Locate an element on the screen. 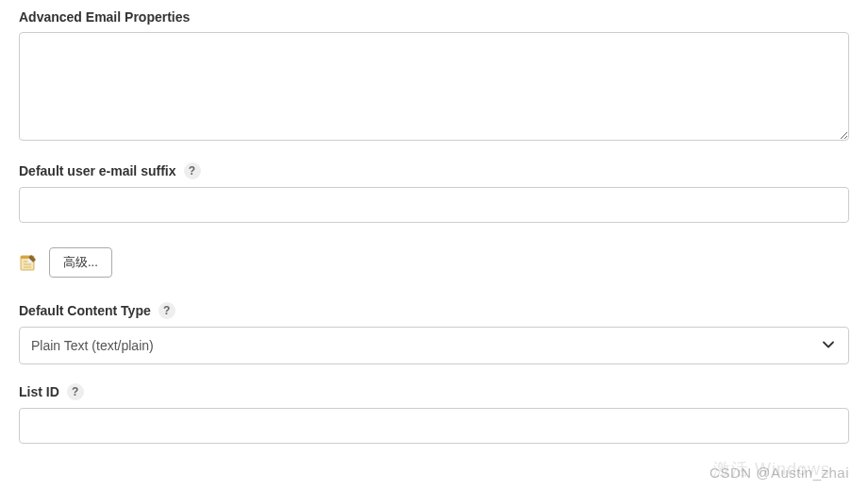  list-id-group: List ID ? is located at coordinates (434, 414).